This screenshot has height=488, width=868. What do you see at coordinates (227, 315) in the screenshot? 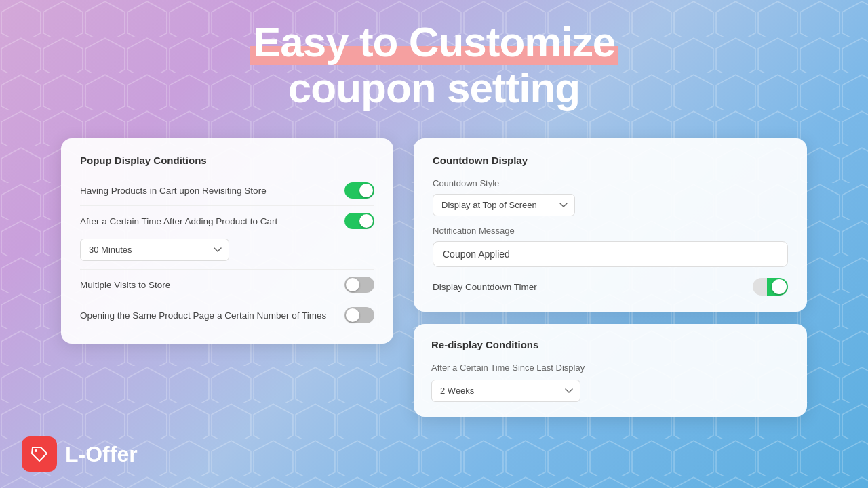
I see `toggle-row-same-product: Opening the Same Product Page a Certain …` at bounding box center [227, 315].